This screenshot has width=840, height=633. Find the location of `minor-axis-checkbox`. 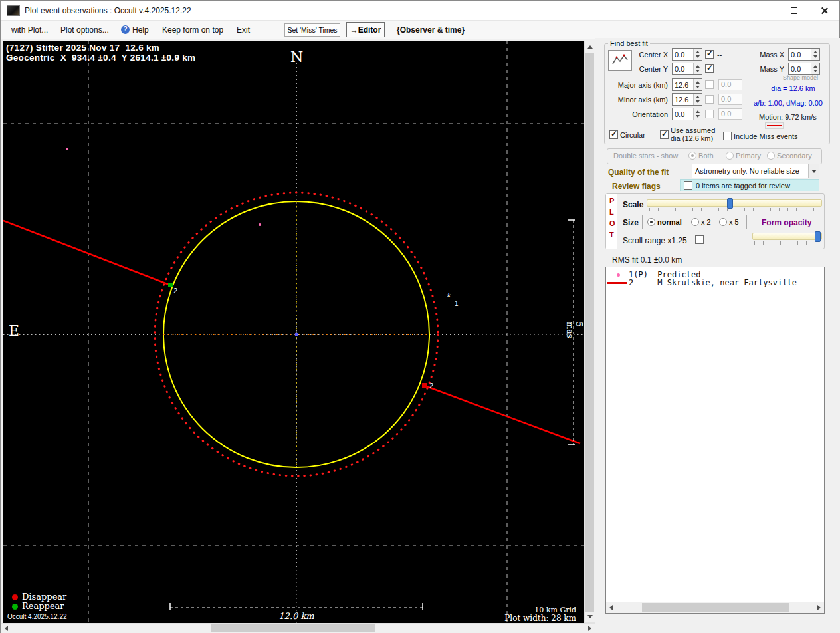

minor-axis-checkbox is located at coordinates (710, 100).